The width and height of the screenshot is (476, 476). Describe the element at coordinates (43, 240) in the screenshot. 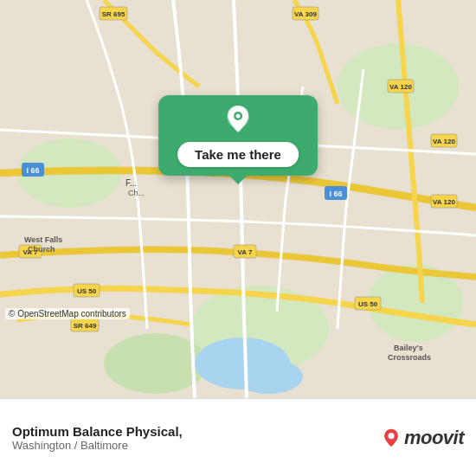

I see `svg-text: West Falls` at that location.